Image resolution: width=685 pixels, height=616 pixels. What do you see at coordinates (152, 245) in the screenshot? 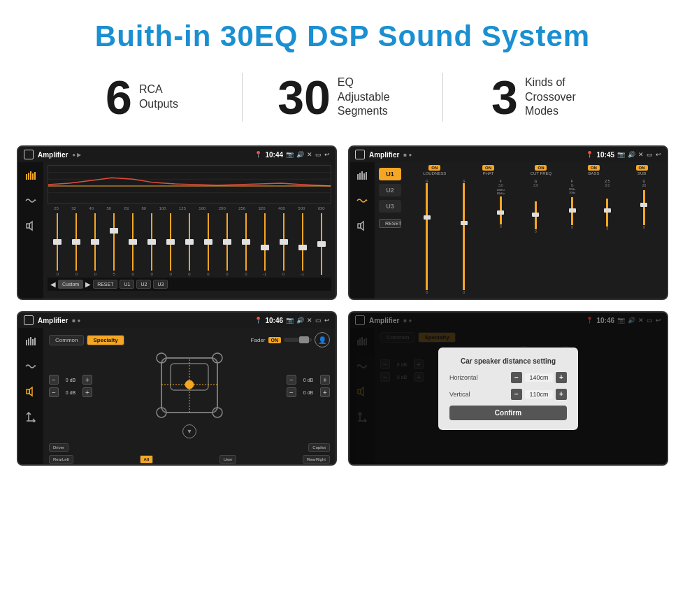
I see `eq-slider-5: 0` at bounding box center [152, 245].